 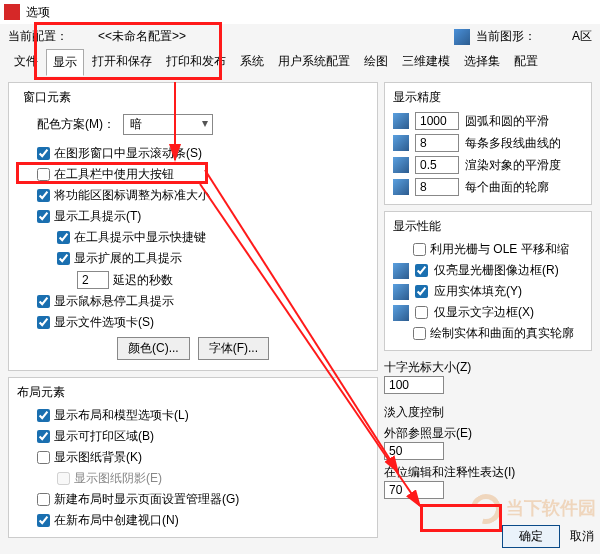 What do you see at coordinates (507, 188) in the screenshot?
I see `surface-contour-label: 每个曲面的轮廓` at bounding box center [507, 188].